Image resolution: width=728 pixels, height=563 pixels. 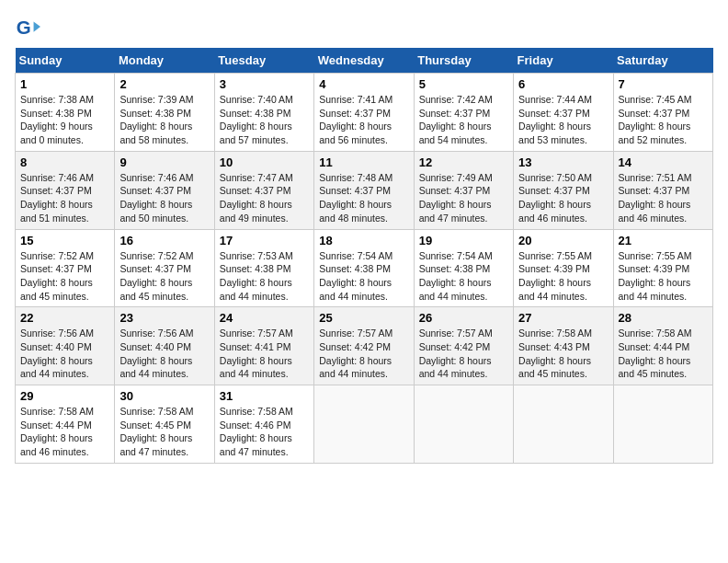 What do you see at coordinates (364, 190) in the screenshot?
I see `week-row-2: 8 Sunrise: 7:46 AM Sunset: 4:37 PM Dayli…` at bounding box center [364, 190].